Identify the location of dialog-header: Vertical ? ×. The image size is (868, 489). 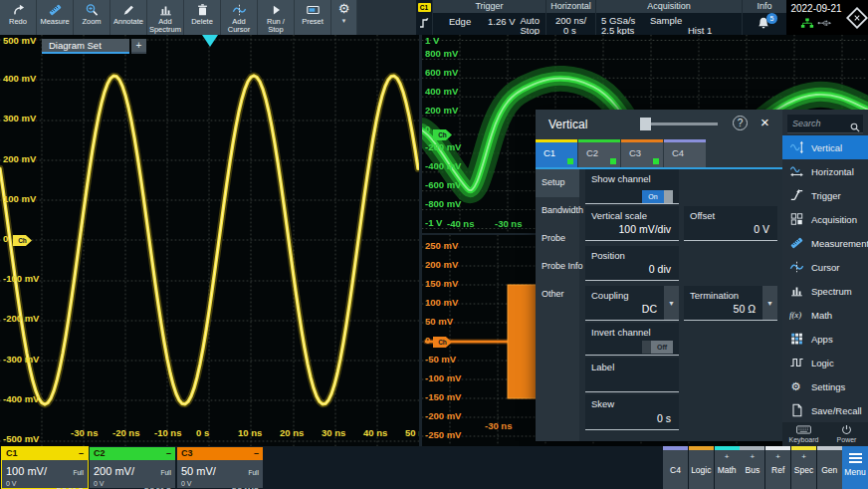
(659, 124).